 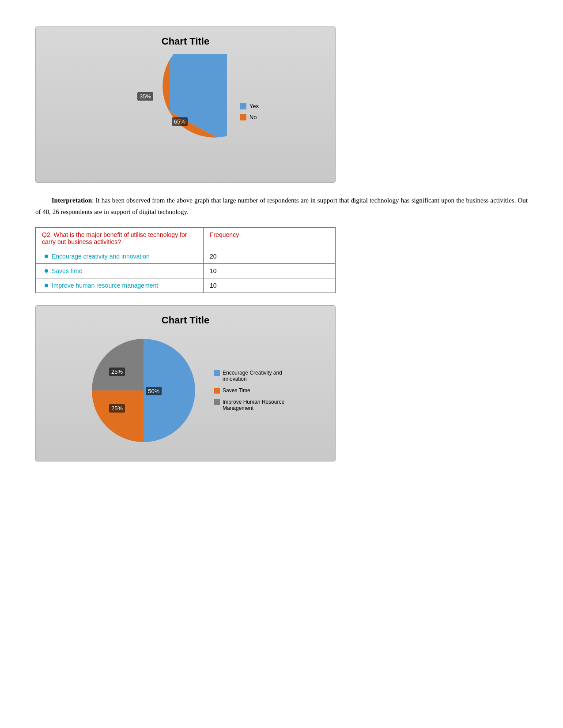 I want to click on row1-value-cell: 20, so click(x=269, y=257).